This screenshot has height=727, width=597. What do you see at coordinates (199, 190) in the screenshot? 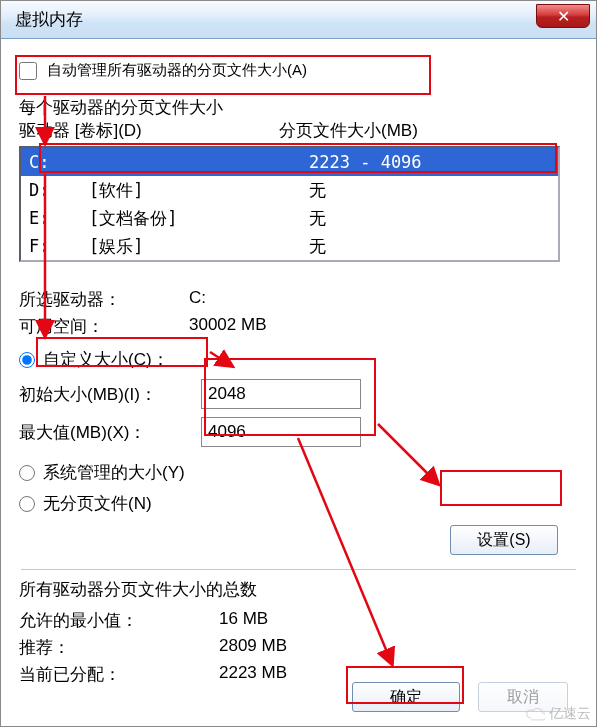
I see `drive-label: [软件]` at bounding box center [199, 190].